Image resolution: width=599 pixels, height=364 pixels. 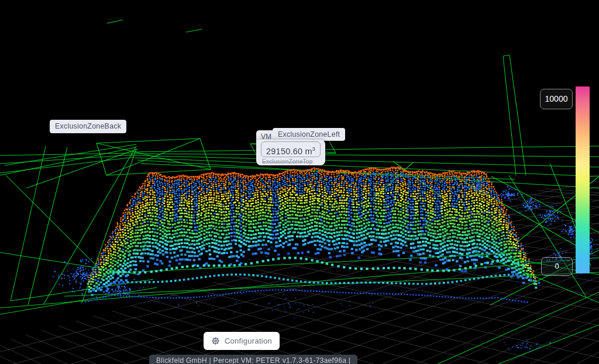 I want to click on volume-value-text: 29150.60 m, so click(x=289, y=151).